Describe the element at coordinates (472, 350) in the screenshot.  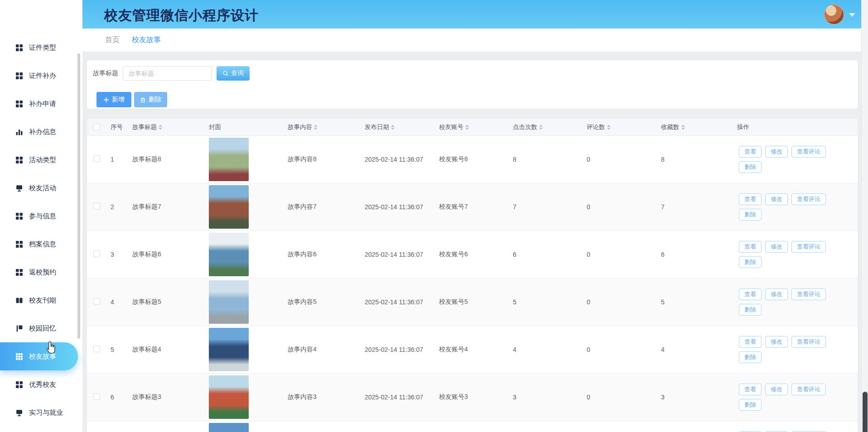
I see `table-row: 5 故事标题4 故事内容4 2025-02-14 11:36:07 校友账号4 …` at that location.